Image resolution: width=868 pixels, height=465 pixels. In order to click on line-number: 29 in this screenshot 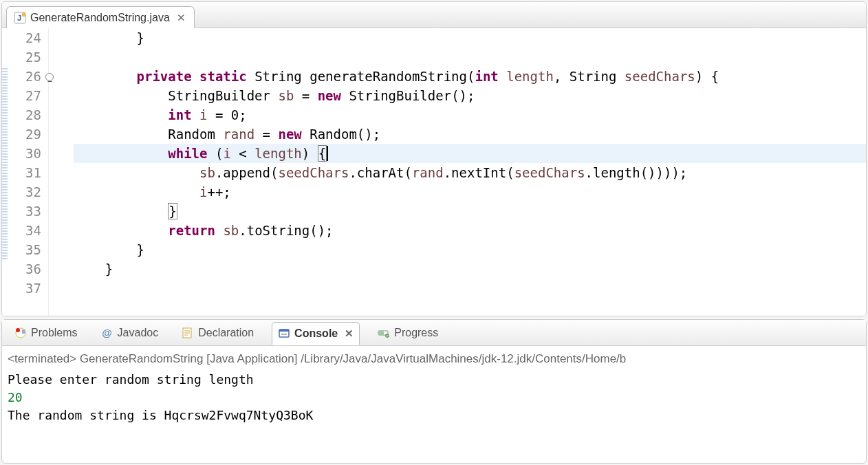, I will do `click(26, 134)`.